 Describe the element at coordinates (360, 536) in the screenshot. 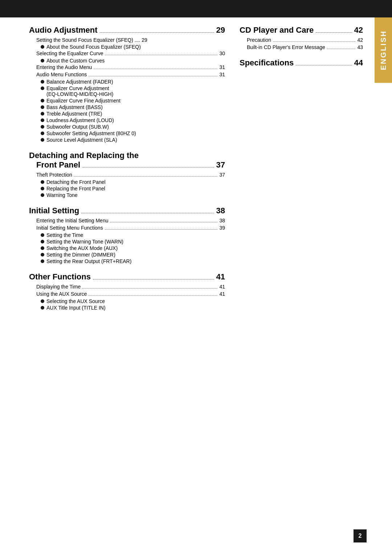

I see `page-number-badge: 2` at that location.